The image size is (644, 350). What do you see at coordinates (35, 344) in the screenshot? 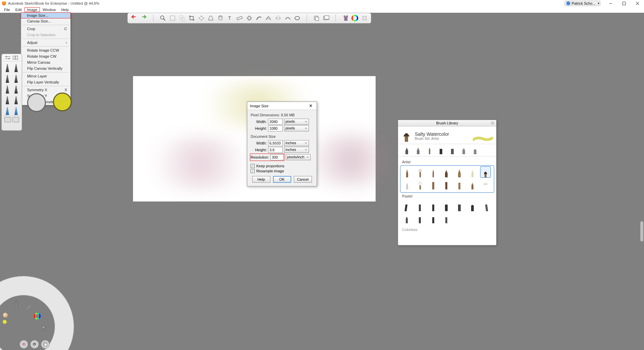
I see `lagoon-redo-icon: ⟳` at bounding box center [35, 344].